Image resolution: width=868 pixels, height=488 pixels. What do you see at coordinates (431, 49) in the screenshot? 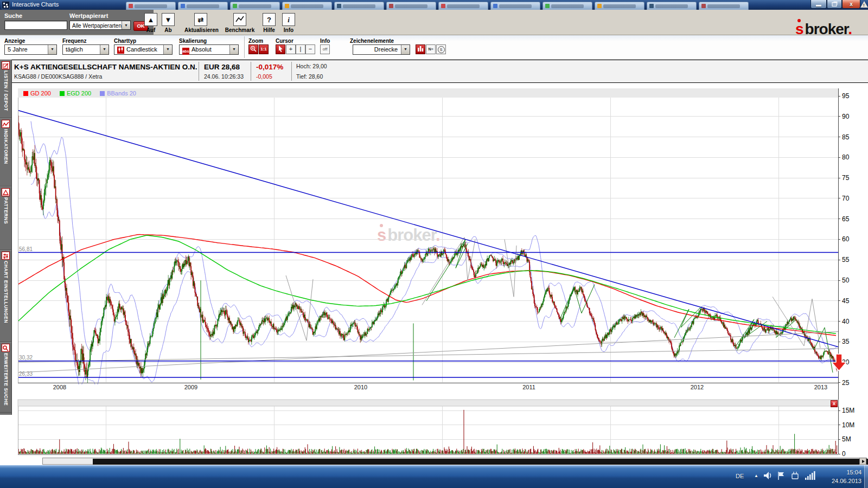
I see `note-tool-button: N≡` at bounding box center [431, 49].